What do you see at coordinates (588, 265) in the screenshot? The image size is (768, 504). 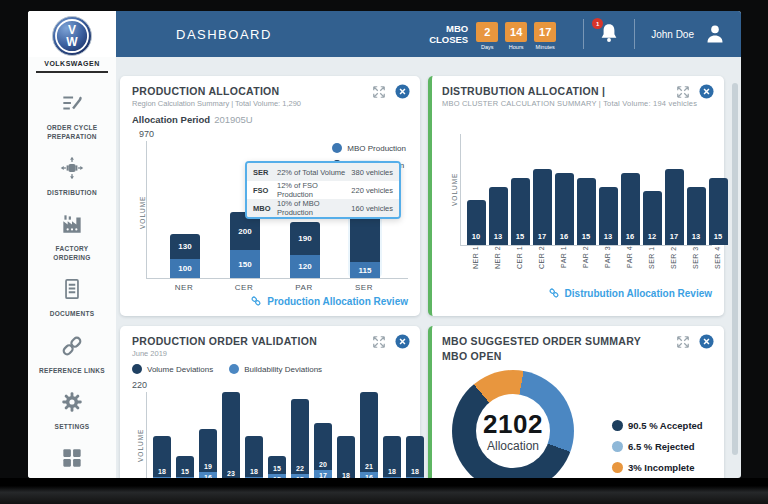 I see `x-axis-labels: NER 1NER 2CER 1CER 2PAR 1PAR 2PAR 3PAR 4…` at bounding box center [588, 265].